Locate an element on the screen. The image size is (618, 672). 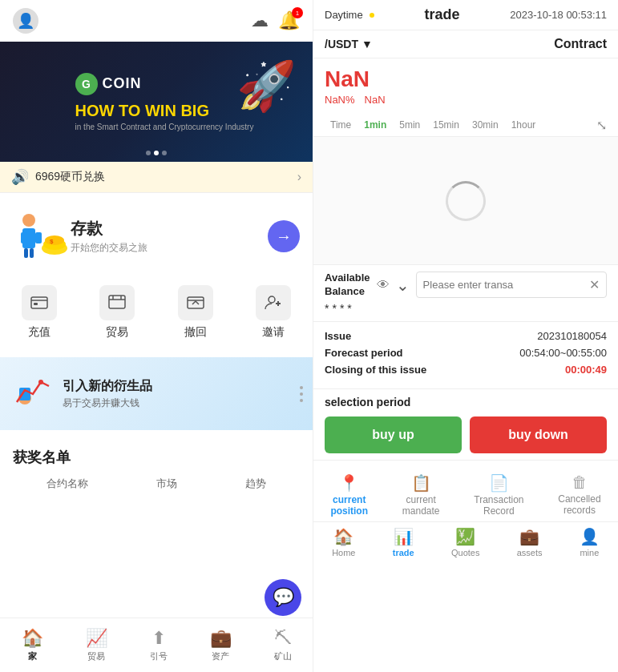
expand-icon: ⤡ is located at coordinates (601, 125).